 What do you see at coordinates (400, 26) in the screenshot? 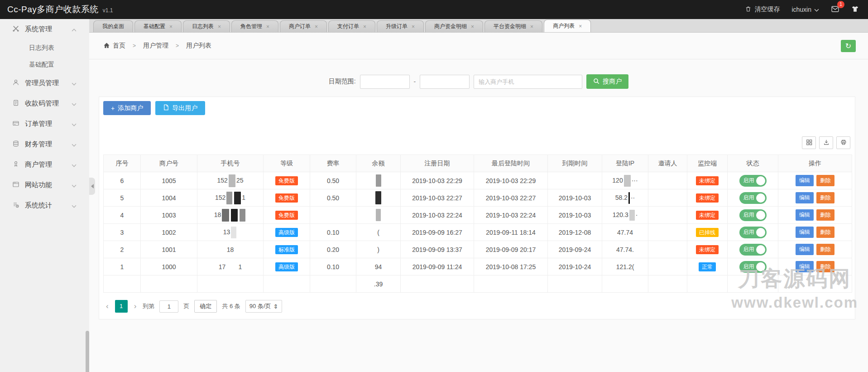
I see `tab-升级订单: 升级订单×` at bounding box center [400, 26].